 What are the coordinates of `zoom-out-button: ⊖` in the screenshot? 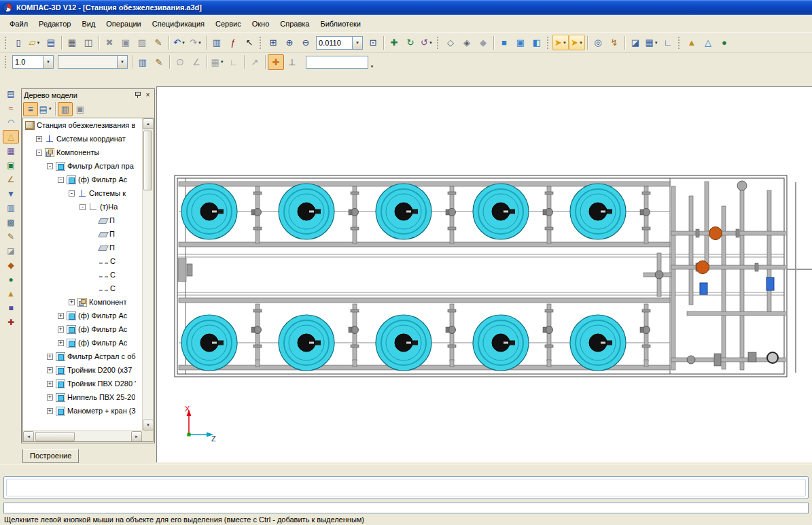 It's located at (306, 42).